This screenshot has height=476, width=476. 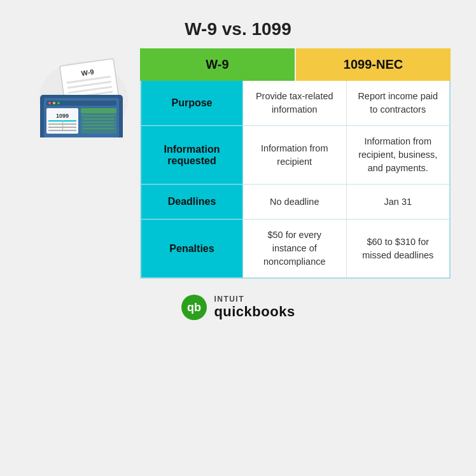 I want to click on row-cell-info-nec: Information from recipient, business, an…, so click(x=398, y=155).